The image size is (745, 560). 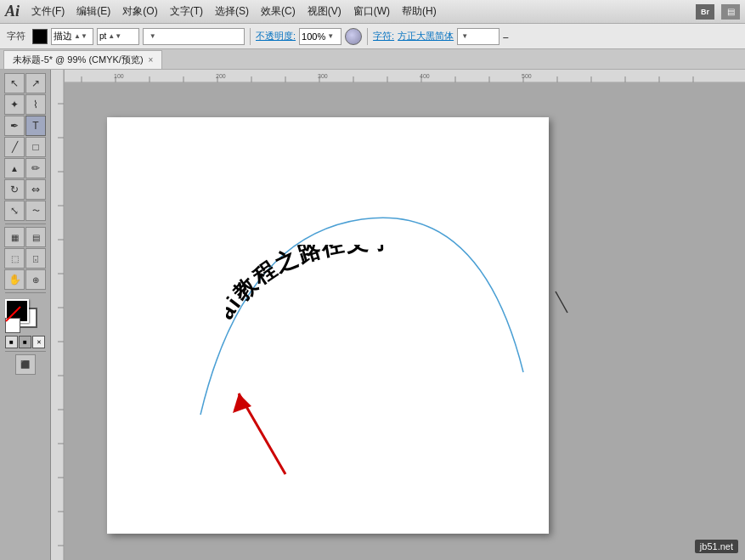 What do you see at coordinates (78, 59) in the screenshot?
I see `tab-title: 未标题-5* @ 99% (CMYK/预览)` at bounding box center [78, 59].